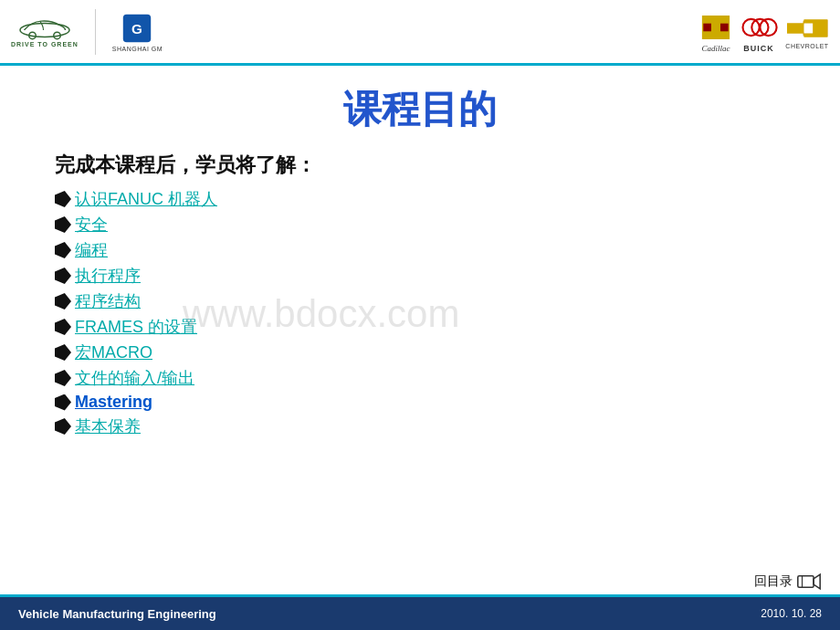  Describe the element at coordinates (113, 352) in the screenshot. I see `link-macro: 宏MACRO` at that location.